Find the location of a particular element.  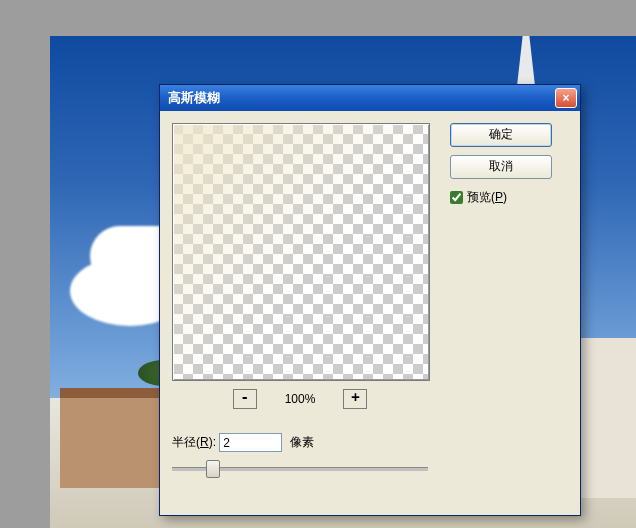

radius-label-hotkey: R is located at coordinates (204, 442).